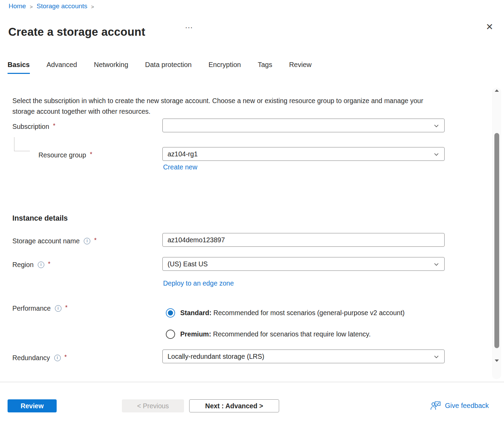 Image resolution: width=504 pixels, height=421 pixels. What do you see at coordinates (77, 32) in the screenshot?
I see `page-title: Create a storage account` at bounding box center [77, 32].